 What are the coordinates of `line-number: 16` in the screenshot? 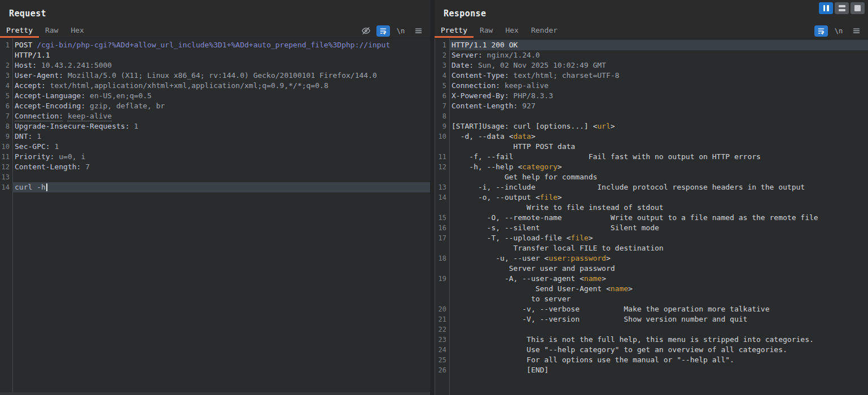 It's located at (442, 228).